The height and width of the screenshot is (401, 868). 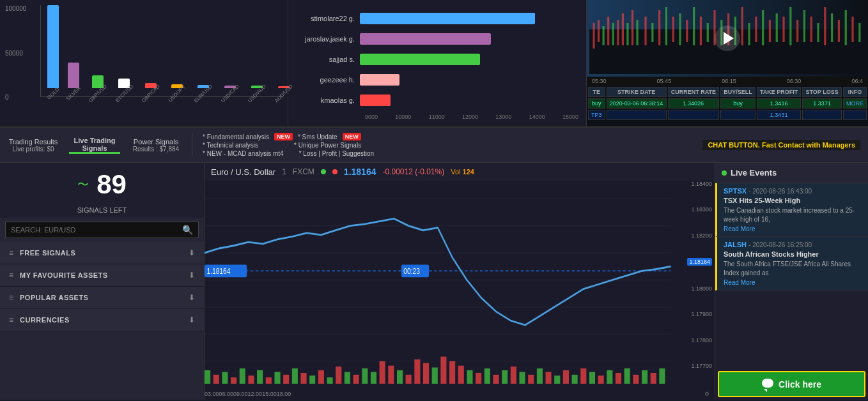 I want to click on signal-table: TE STRIKE DATE CURRENT RATE BUY/SELL TAK…, so click(x=727, y=103).